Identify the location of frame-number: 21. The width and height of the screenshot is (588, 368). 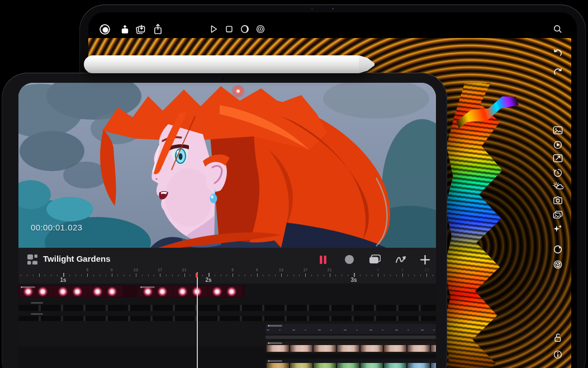
(330, 270).